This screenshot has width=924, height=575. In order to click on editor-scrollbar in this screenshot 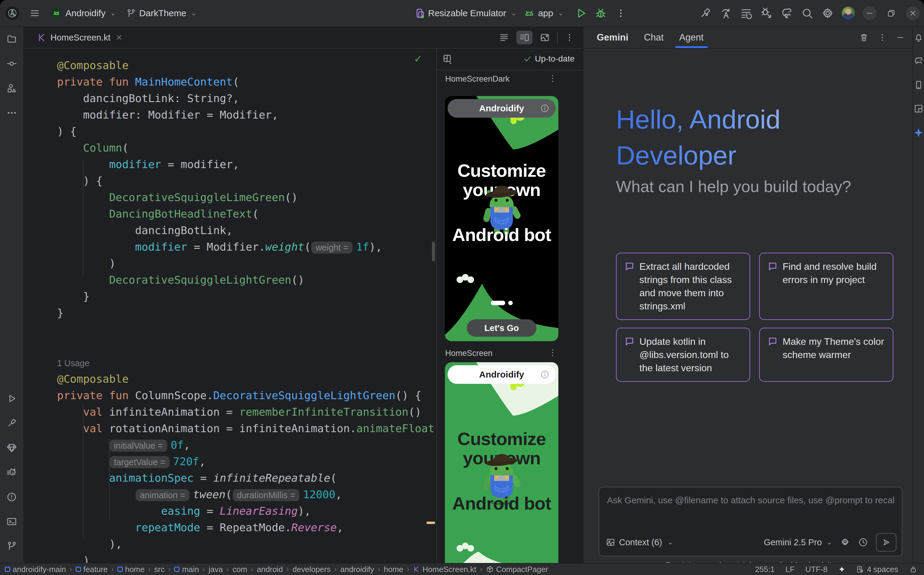, I will do `click(434, 251)`.